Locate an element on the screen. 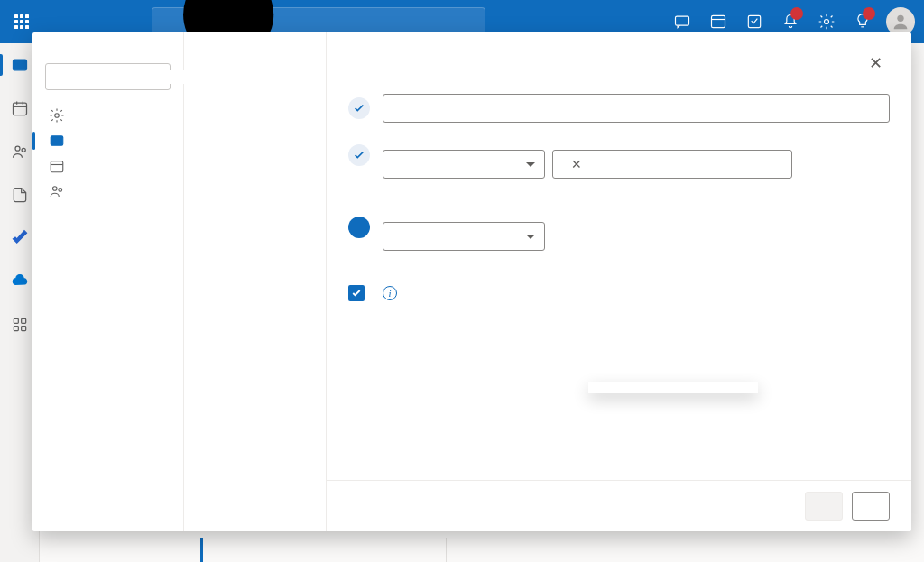 Image resolution: width=924 pixels, height=562 pixels. settings-search is located at coordinates (108, 77).